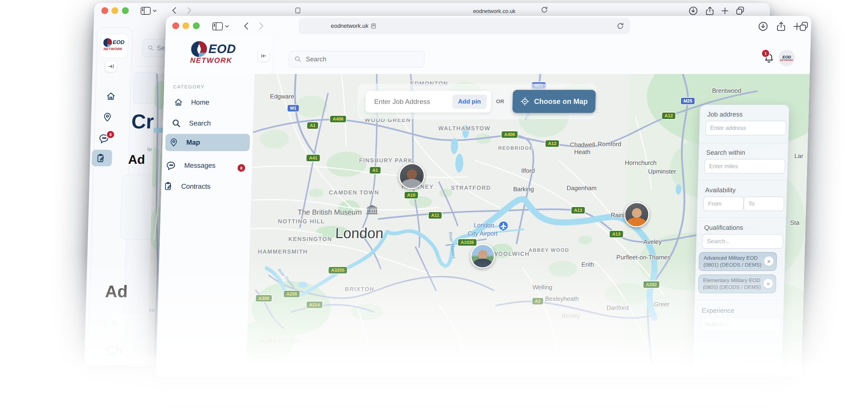  What do you see at coordinates (743, 180) in the screenshot?
I see `divider` at bounding box center [743, 180].